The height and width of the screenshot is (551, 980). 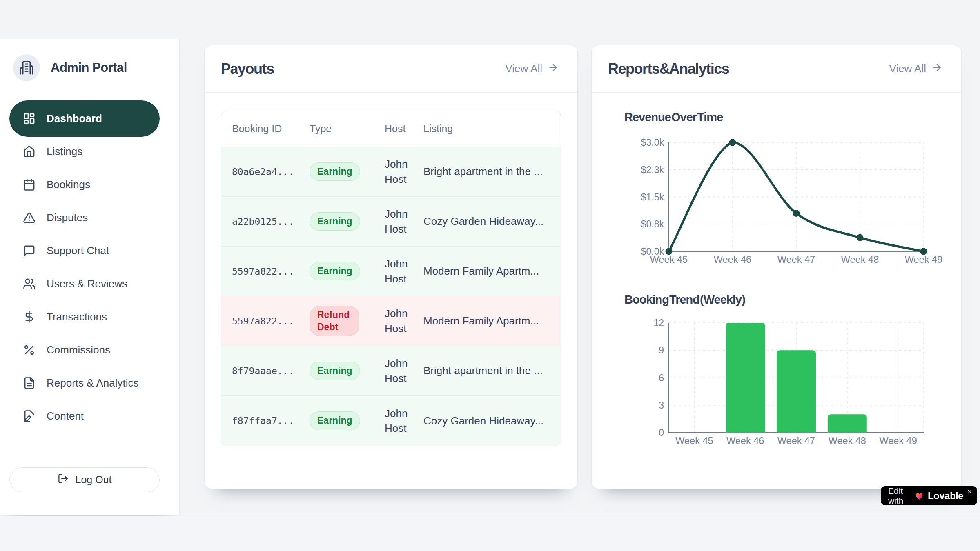 What do you see at coordinates (391, 129) in the screenshot?
I see `payouts-table-header: Booking IDTypeHostListing` at bounding box center [391, 129].